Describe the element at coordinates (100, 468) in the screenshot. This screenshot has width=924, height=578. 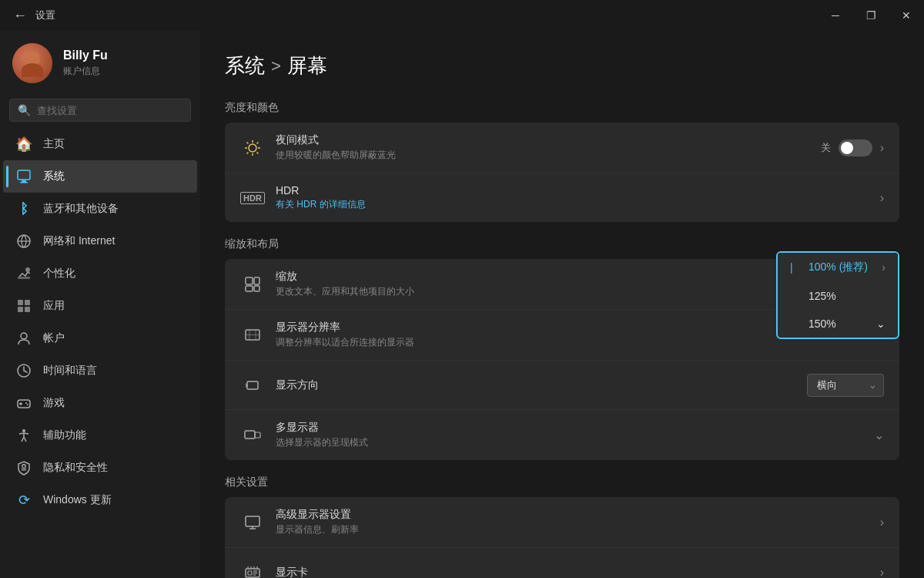
I see `sidebar-item-privacy: 隐私和安全性` at that location.